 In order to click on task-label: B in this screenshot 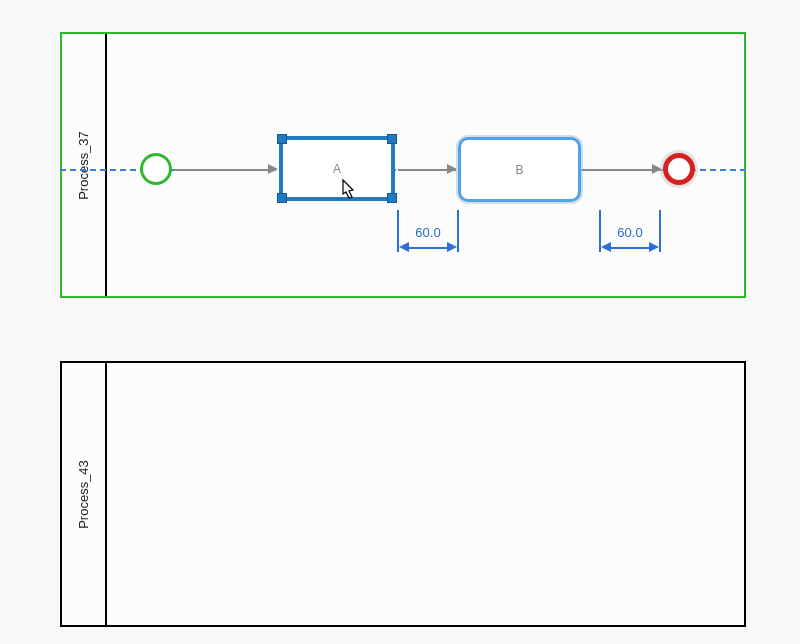, I will do `click(519, 170)`.